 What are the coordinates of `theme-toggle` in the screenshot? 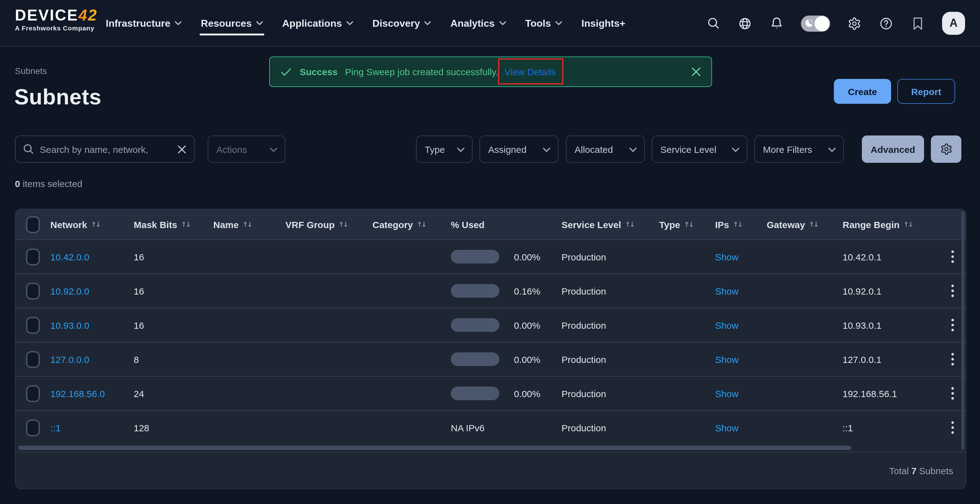 It's located at (816, 24).